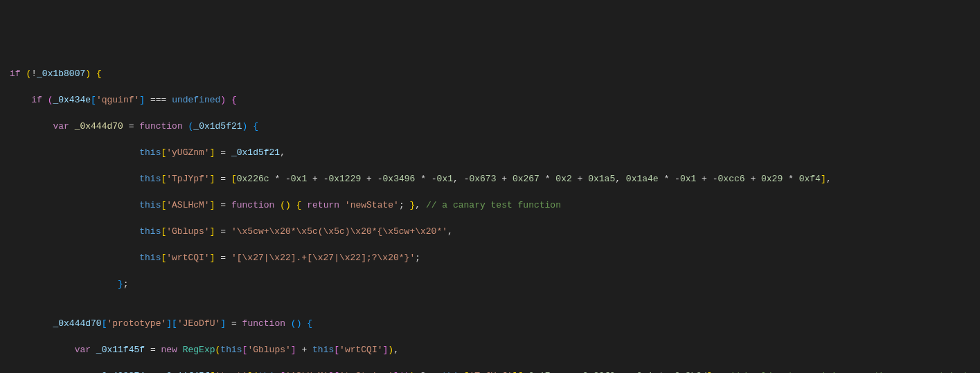 The image size is (980, 373). I want to click on code-line: this['Gblups'] = '\x5cw+\x20*\x5c(\x5c)\…, so click(490, 231).